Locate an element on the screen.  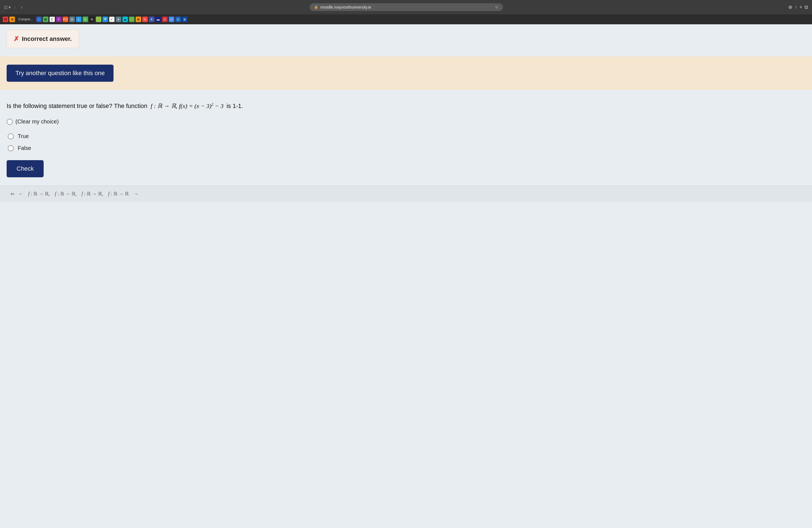
clear-choice-radio is located at coordinates (10, 122).